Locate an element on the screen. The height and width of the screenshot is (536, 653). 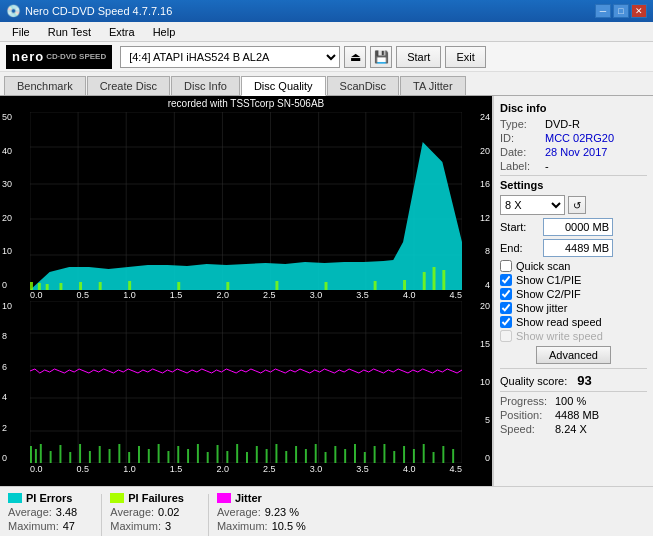
bottom-chart-x-axis: 0.00.51.01.52.02.53.03.54.04.5 is located at coordinates (246, 469).